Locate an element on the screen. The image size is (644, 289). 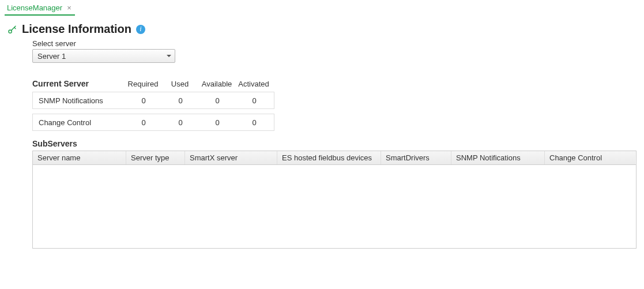
col-activated: Activated is located at coordinates (254, 84).